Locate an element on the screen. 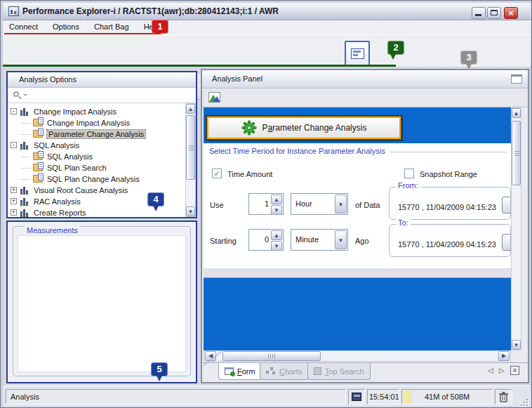  tab-next-button: ▷ is located at coordinates (502, 371).